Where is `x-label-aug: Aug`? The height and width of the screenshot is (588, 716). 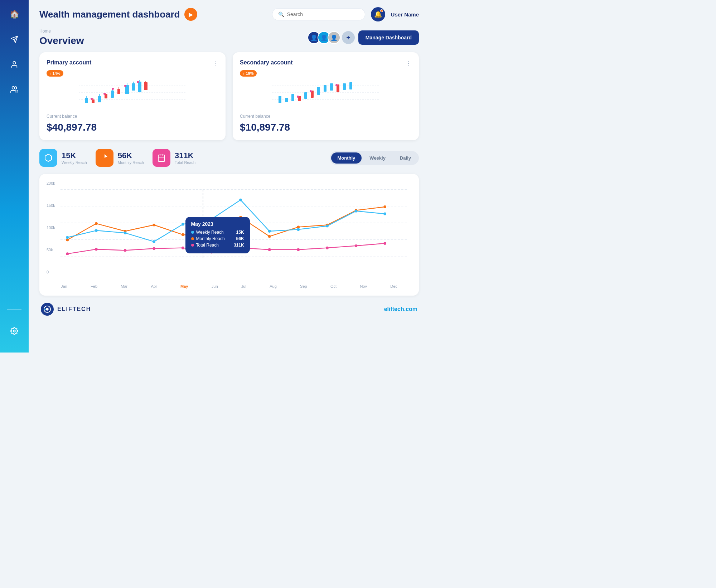
x-label-aug: Aug is located at coordinates (273, 286).